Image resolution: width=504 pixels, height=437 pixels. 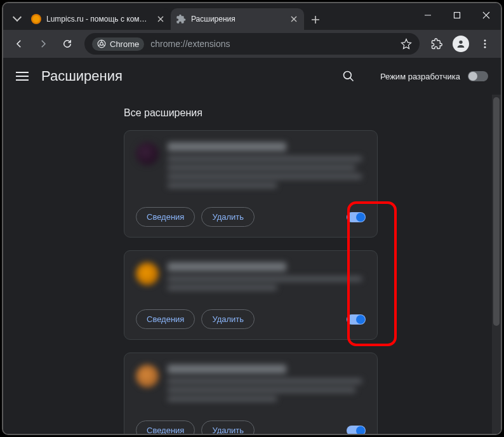 What do you see at coordinates (457, 15) in the screenshot?
I see `window-controls` at bounding box center [457, 15].